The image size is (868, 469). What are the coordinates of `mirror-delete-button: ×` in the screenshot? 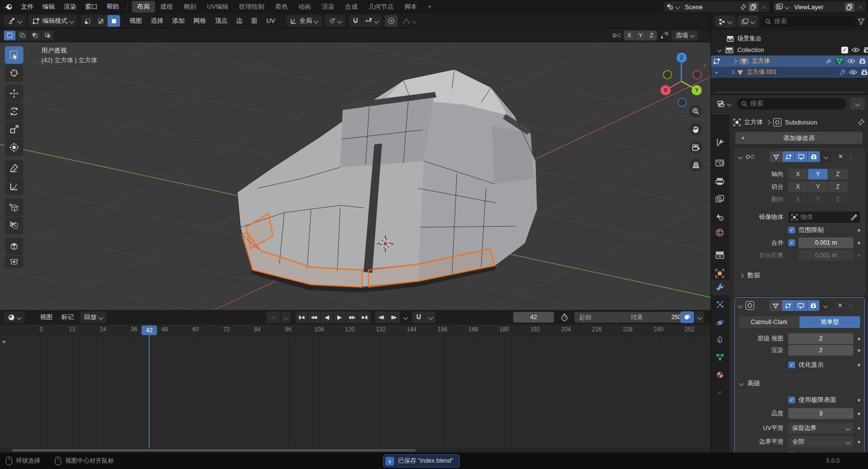 It's located at (841, 157).